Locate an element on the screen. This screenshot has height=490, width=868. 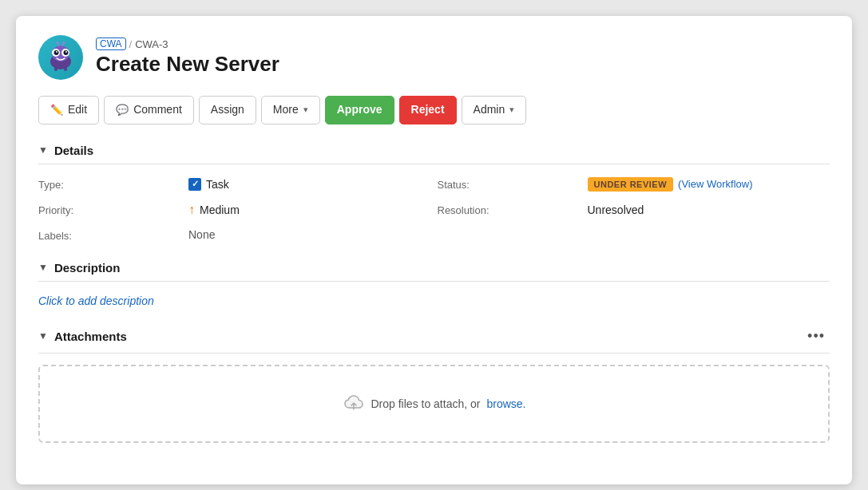
details-section-title: Details is located at coordinates (73, 150).